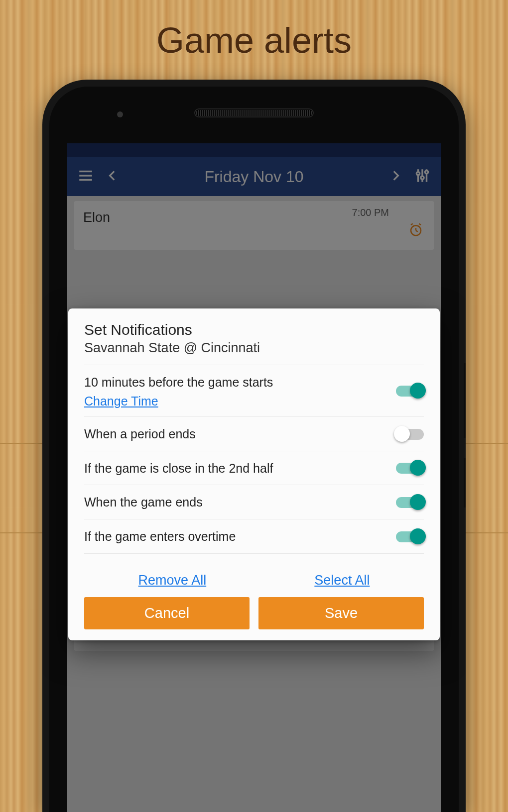 The width and height of the screenshot is (508, 812). I want to click on option-label: If the game is close in the 2nd half, so click(178, 469).